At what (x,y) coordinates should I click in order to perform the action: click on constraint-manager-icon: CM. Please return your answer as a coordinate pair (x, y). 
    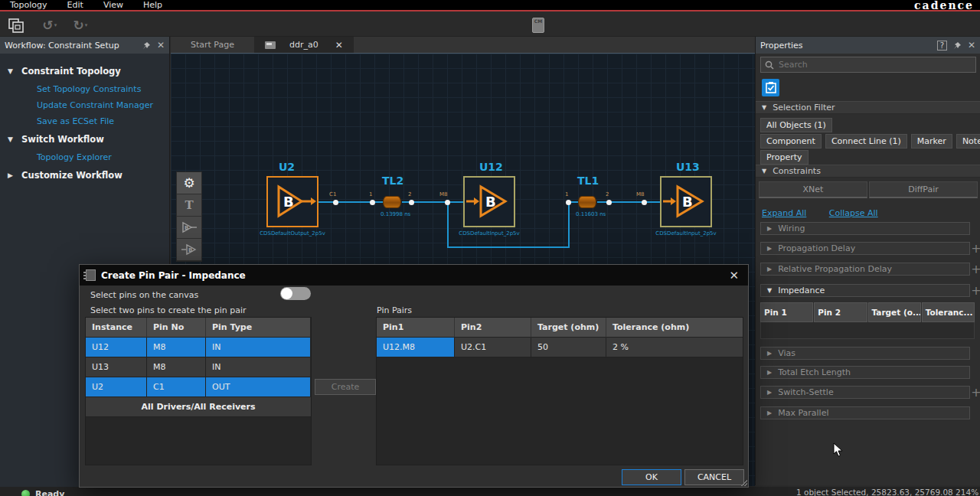
    Looking at the image, I should click on (538, 25).